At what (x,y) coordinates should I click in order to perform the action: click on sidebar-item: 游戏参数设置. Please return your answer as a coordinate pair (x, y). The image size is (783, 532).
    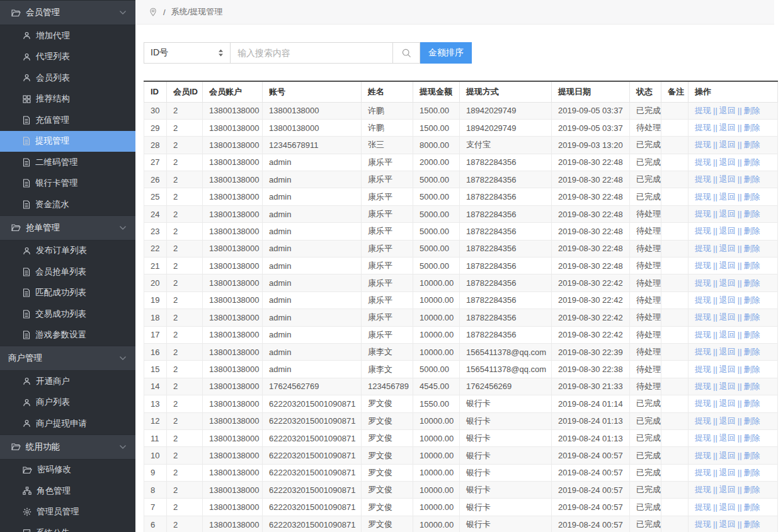
    Looking at the image, I should click on (68, 336).